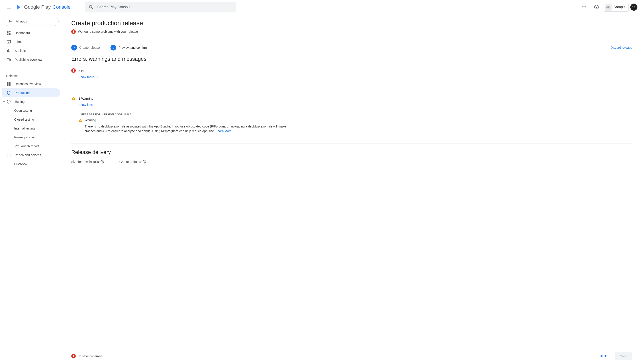 The width and height of the screenshot is (641, 364). What do you see at coordinates (31, 67) in the screenshot?
I see `nav-divider` at bounding box center [31, 67].